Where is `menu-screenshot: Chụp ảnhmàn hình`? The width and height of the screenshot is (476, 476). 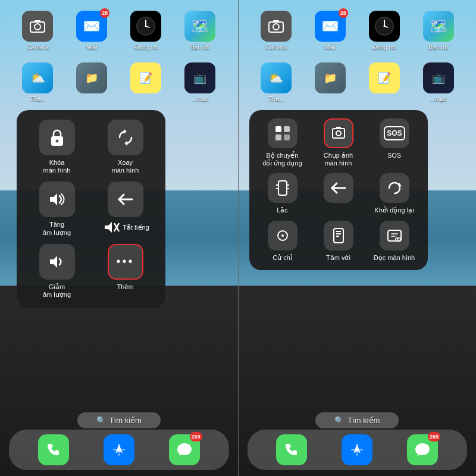 menu-screenshot: Chụp ảnhmàn hình is located at coordinates (339, 143).